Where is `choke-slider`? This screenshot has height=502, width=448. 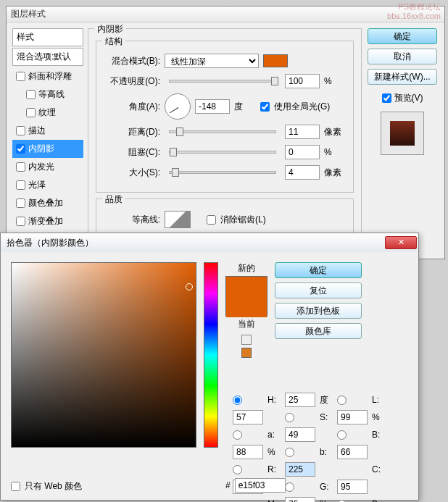 choke-slider is located at coordinates (223, 152).